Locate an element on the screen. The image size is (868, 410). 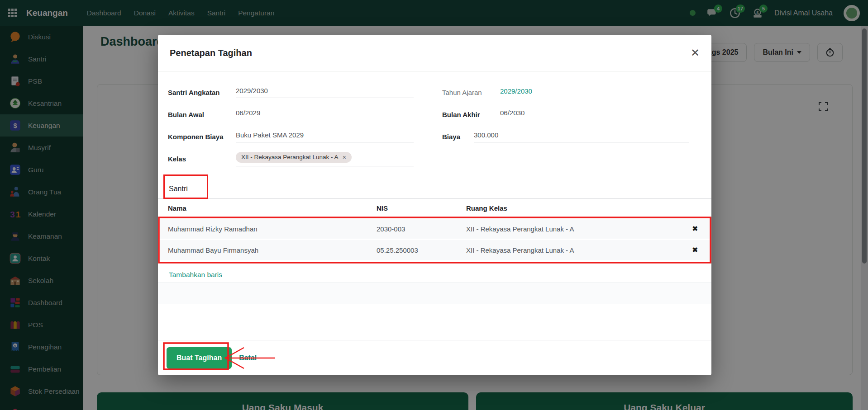
label-bulan-awal: Bulan Awal is located at coordinates (202, 115).